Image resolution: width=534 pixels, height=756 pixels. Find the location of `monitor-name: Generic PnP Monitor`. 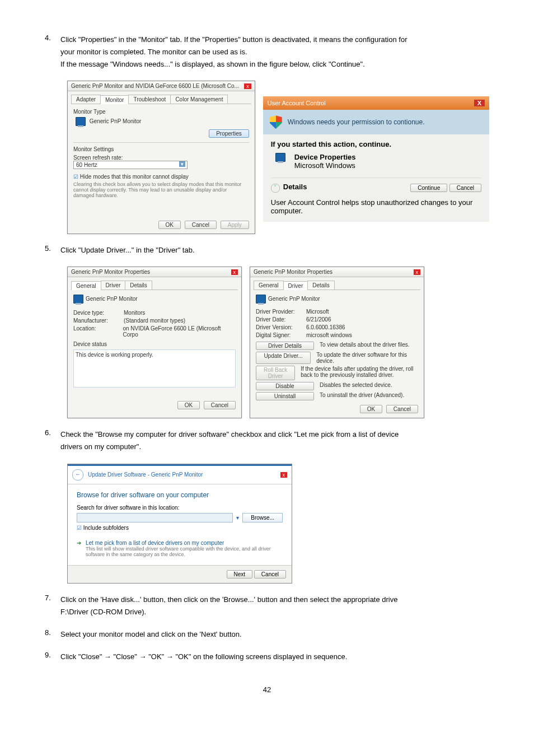

monitor-name: Generic PnP Monitor is located at coordinates (115, 121).